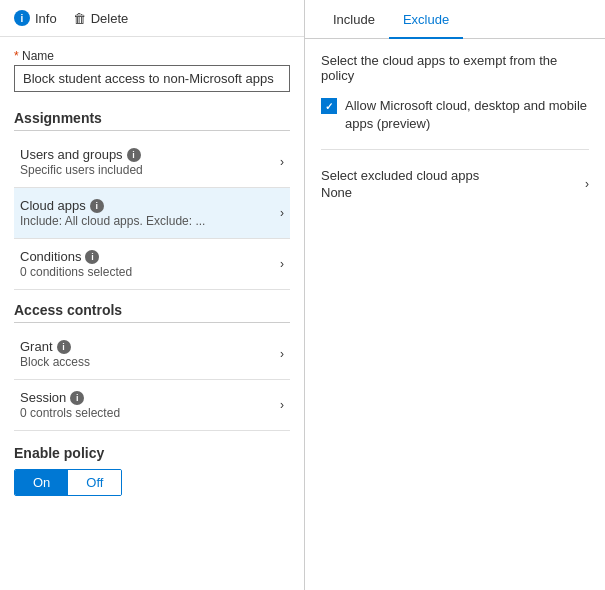 Image resolution: width=605 pixels, height=590 pixels. I want to click on conditions-title: Conditions i, so click(76, 256).